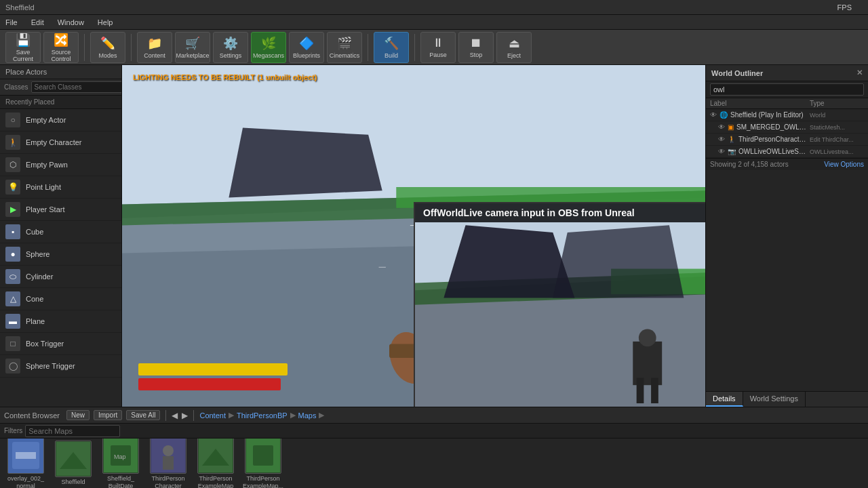 The height and width of the screenshot is (488, 868). I want to click on asset-thirdperson-char: ThirdPersonCharacter, so click(168, 464).